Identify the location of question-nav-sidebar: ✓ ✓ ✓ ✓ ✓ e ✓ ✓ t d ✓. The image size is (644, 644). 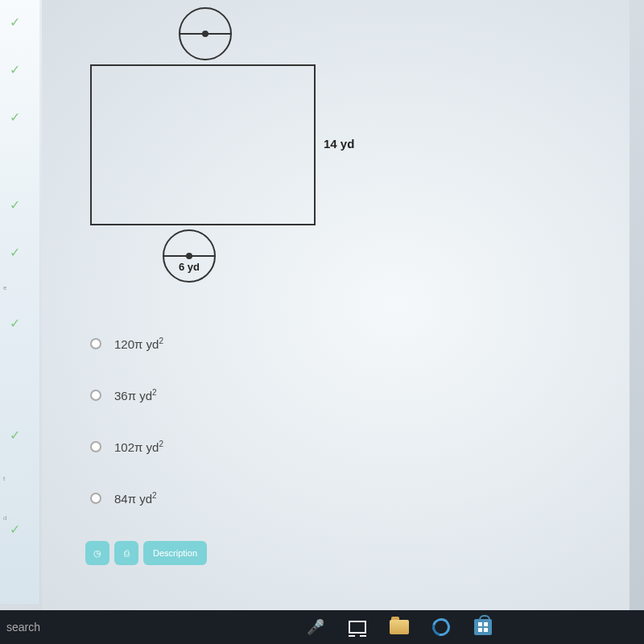
(20, 302).